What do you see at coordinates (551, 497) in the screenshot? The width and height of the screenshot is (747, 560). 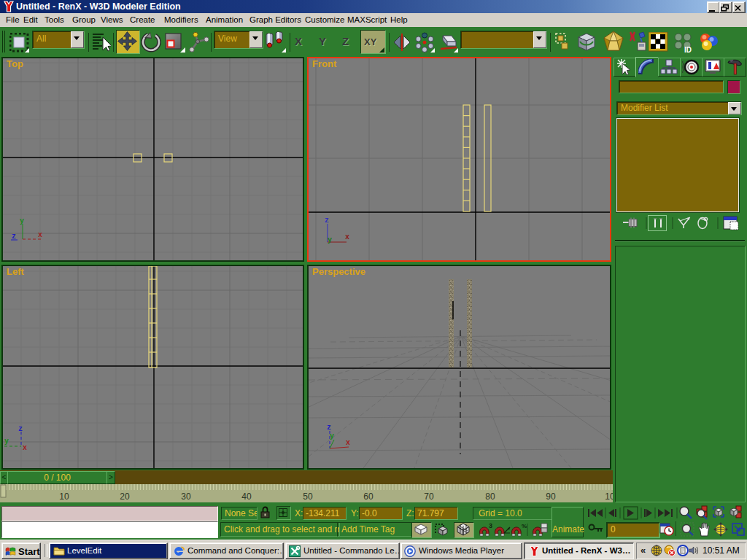 I see `svg-text: 90` at bounding box center [551, 497].